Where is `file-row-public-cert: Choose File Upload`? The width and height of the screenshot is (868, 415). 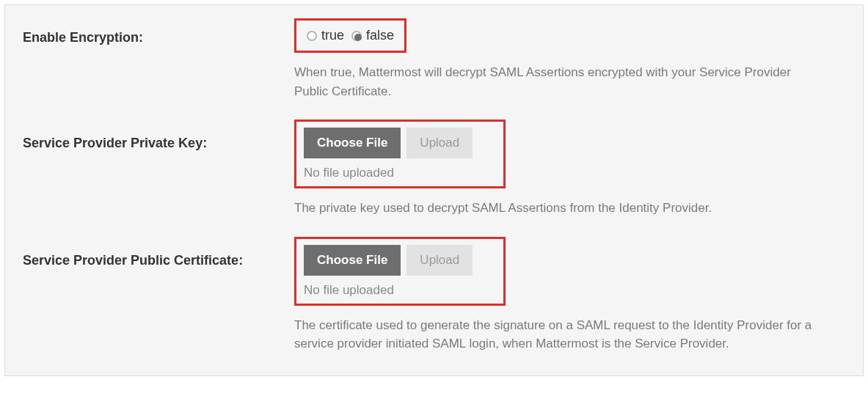
file-row-public-cert: Choose File Upload is located at coordinates (398, 260).